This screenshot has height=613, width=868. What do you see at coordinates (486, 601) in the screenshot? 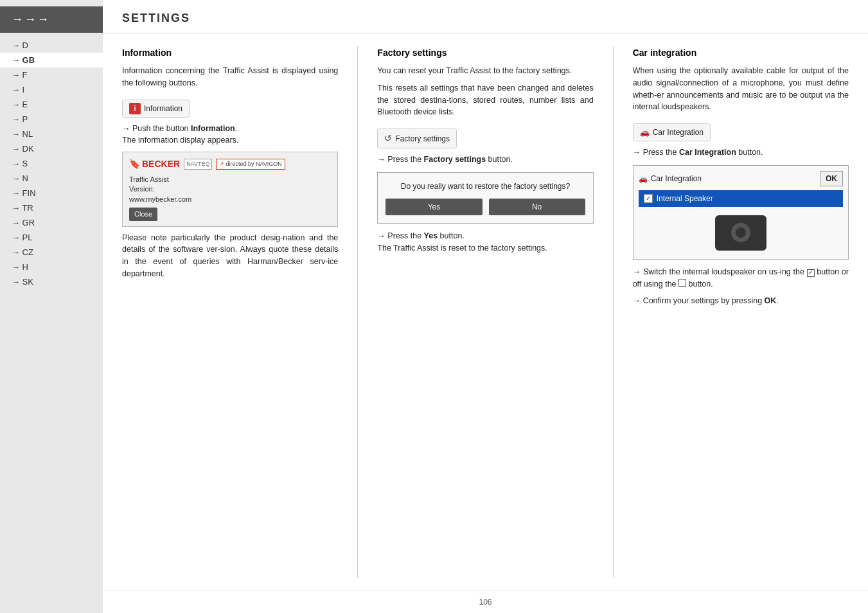
I see `page-footer: 106` at bounding box center [486, 601].